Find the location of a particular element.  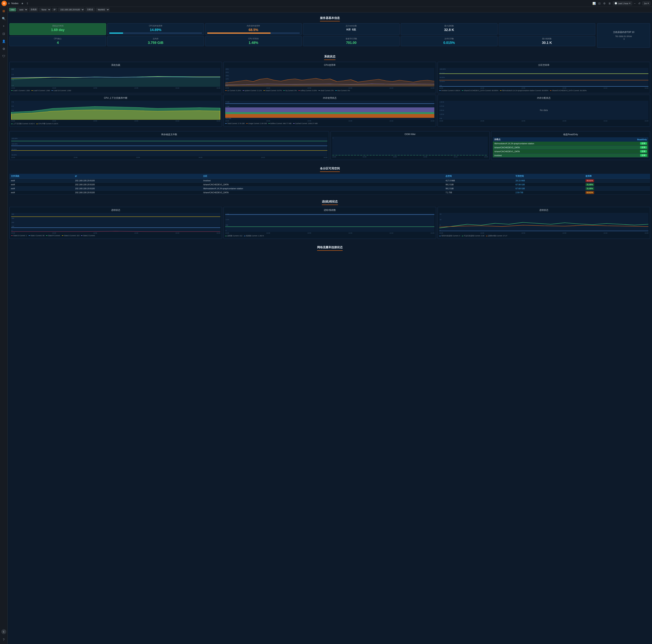

time-range-button: 🕐 Last 1 hour ▾ is located at coordinates (622, 3).